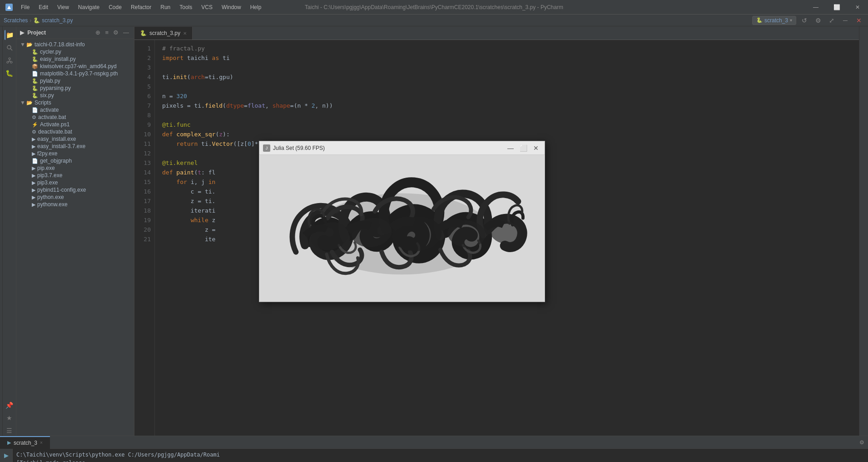 This screenshot has height=462, width=868. Describe the element at coordinates (434, 442) in the screenshot. I see `bottom-tabs: ▶ scratch_3 × ⚙` at that location.